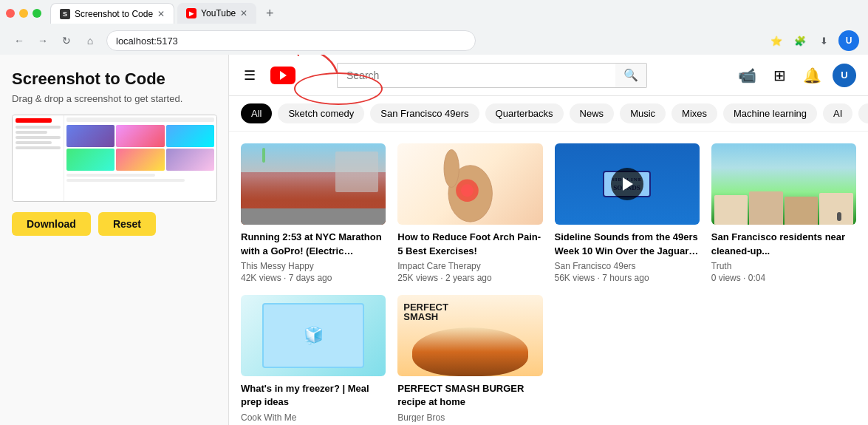 The image size is (868, 425). I want to click on search-button: 🔍, so click(631, 75).